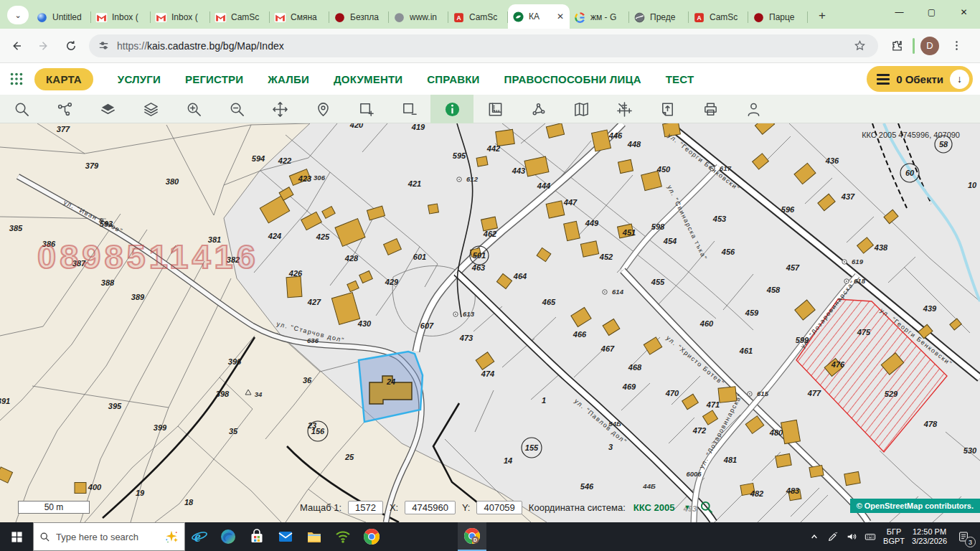  Describe the element at coordinates (106, 224) in the screenshot. I see `parcel-label-593: 593` at that location.